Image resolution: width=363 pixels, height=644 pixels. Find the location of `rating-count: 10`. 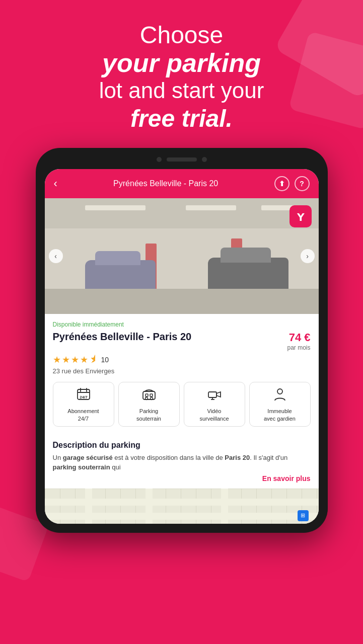

rating-count: 10 is located at coordinates (105, 360).